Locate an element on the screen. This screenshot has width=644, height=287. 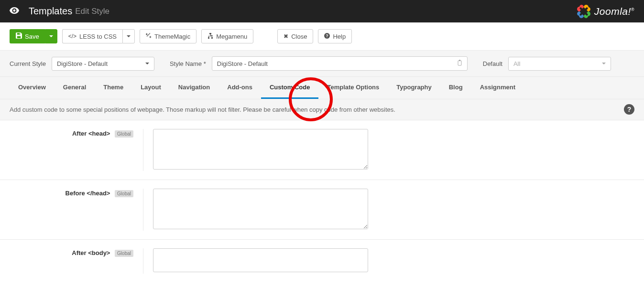
joomla-icon is located at coordinates (584, 11).